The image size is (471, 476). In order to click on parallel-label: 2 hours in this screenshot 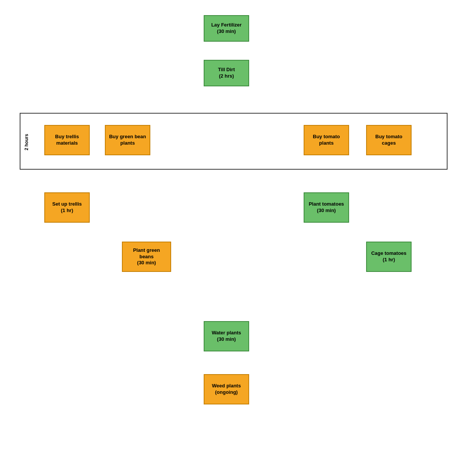, I will do `click(27, 142)`.